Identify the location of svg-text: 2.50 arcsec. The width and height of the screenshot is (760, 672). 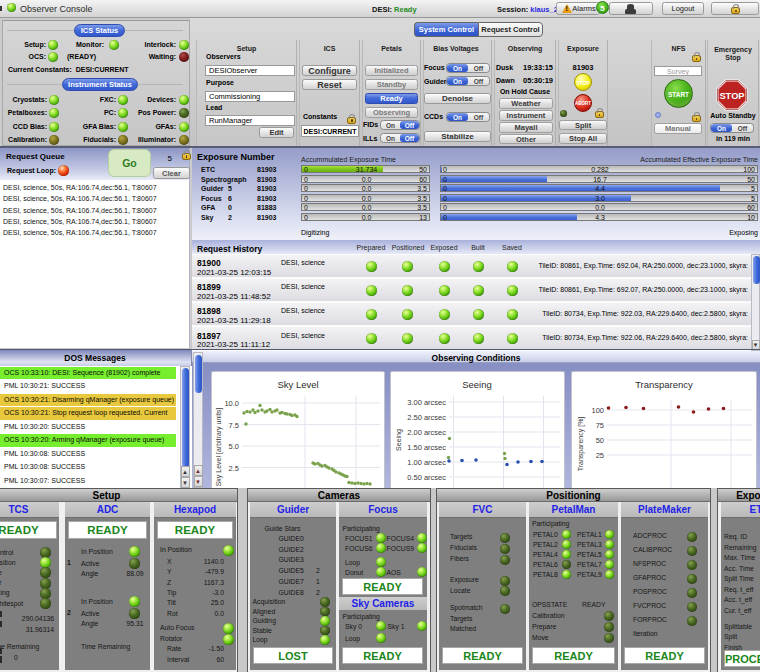
(426, 418).